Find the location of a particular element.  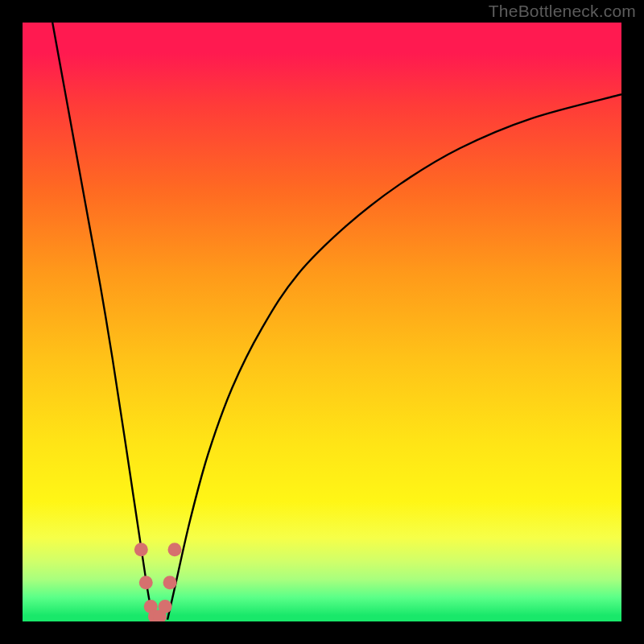

valley-markers is located at coordinates (158, 582).